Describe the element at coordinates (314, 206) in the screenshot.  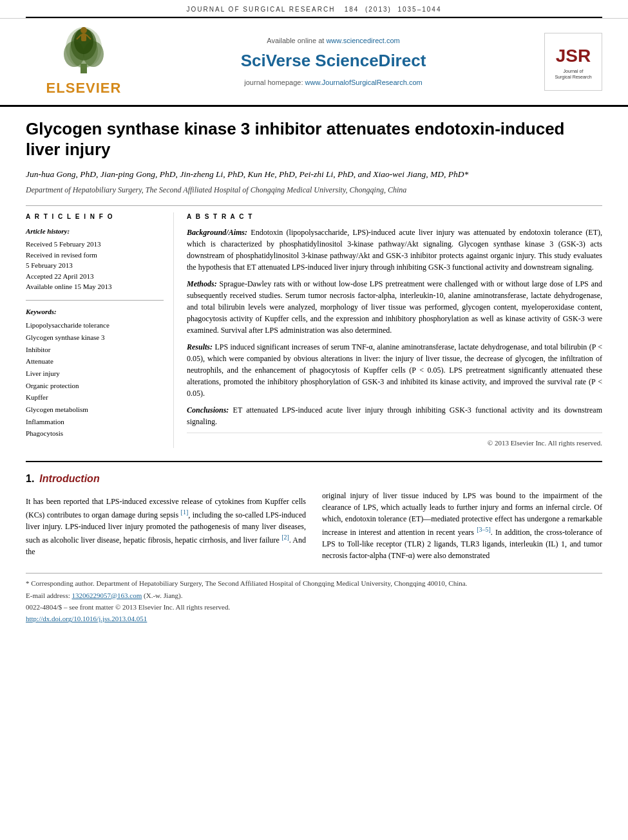
I see `separator` at that location.